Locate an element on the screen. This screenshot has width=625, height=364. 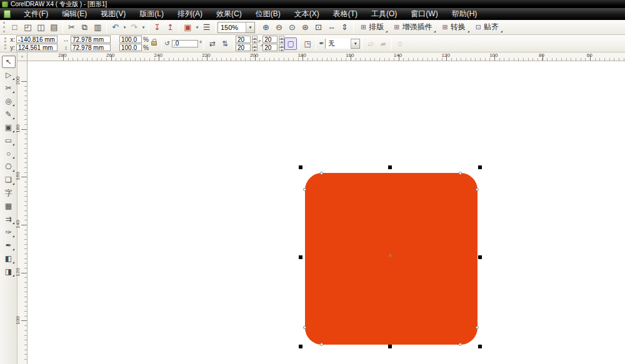
print-button: ▤ is located at coordinates (54, 27).